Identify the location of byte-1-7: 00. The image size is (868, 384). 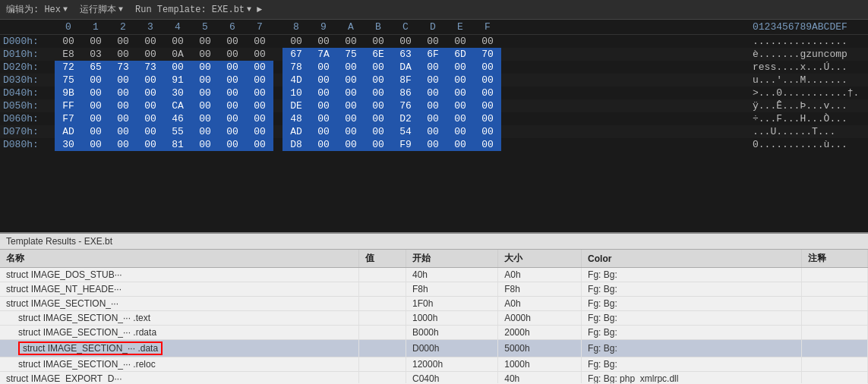
(260, 55).